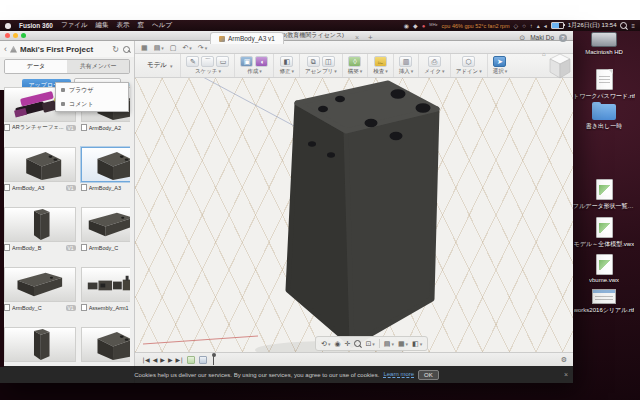  I want to click on desktop-icon-macintosh-hd: Macintosh HD, so click(604, 44).